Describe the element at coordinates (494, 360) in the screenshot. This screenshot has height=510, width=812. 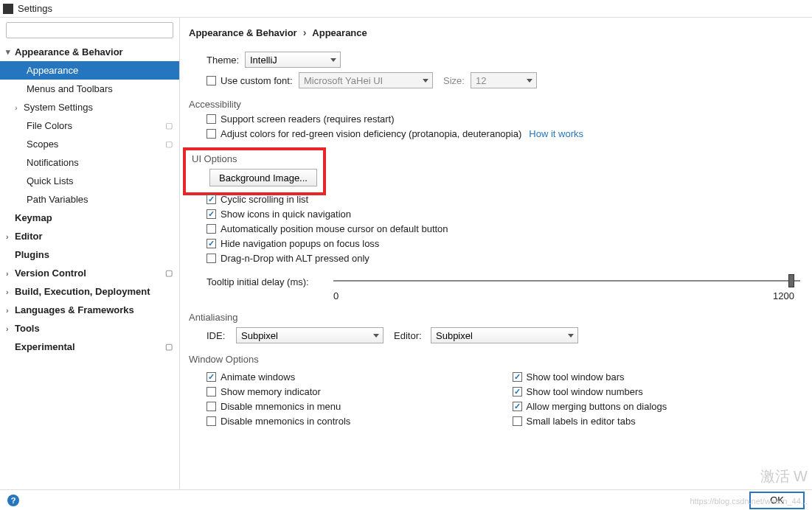
I see `window-options-title: Window Options` at that location.